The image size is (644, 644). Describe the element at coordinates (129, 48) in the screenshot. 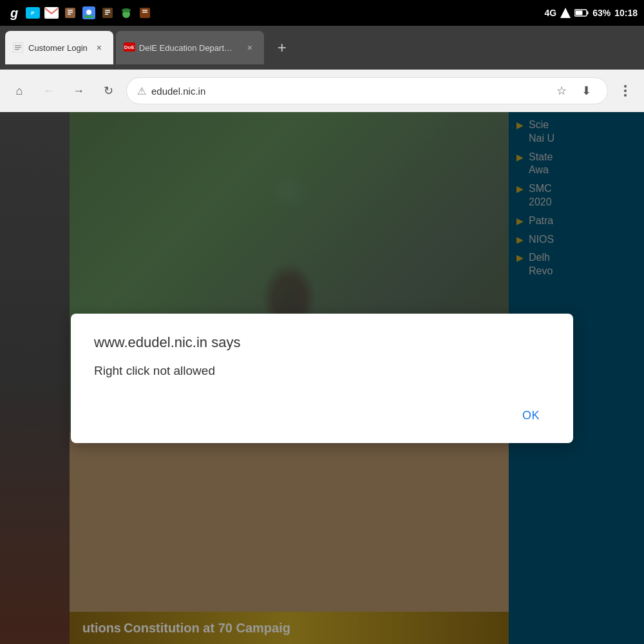

I see `doe-favicon: DoE` at that location.